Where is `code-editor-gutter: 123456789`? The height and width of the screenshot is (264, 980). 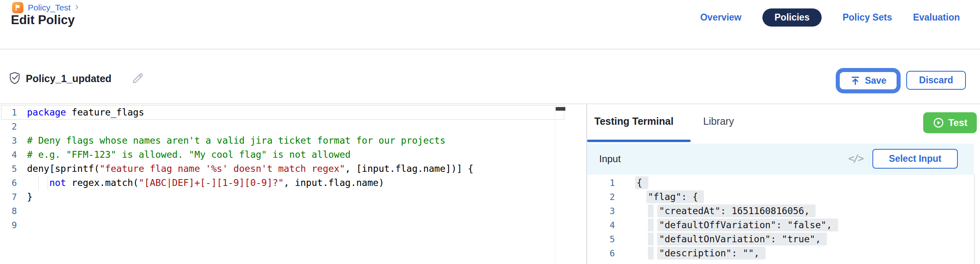
code-editor-gutter: 123456789 is located at coordinates (8, 169).